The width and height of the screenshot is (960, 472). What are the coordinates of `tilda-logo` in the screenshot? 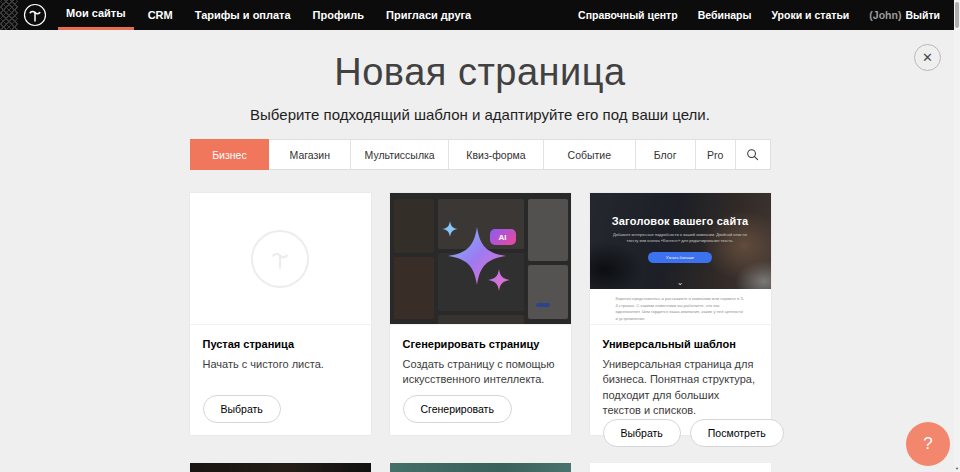 It's located at (35, 15).